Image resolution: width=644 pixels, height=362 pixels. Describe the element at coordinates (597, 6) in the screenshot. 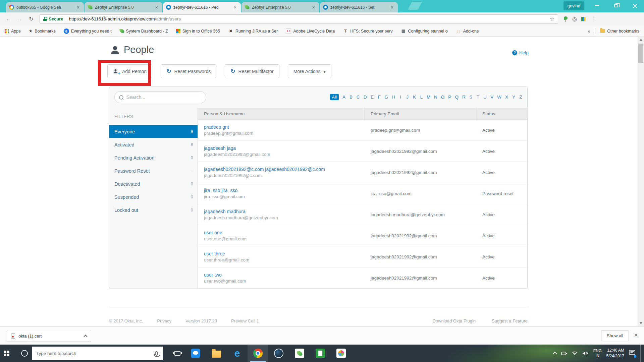

I see `minimize-button` at that location.